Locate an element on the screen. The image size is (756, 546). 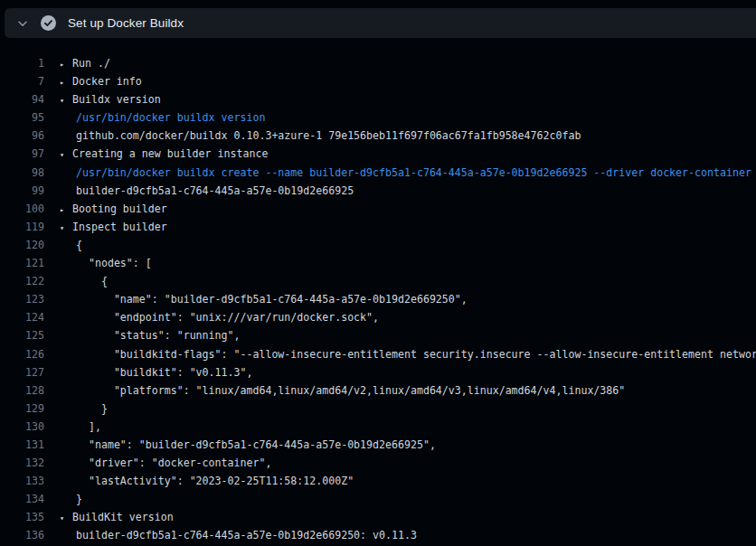
output-text: github.com/docker/buildx 0.10.3+azure-1 … is located at coordinates (320, 136).